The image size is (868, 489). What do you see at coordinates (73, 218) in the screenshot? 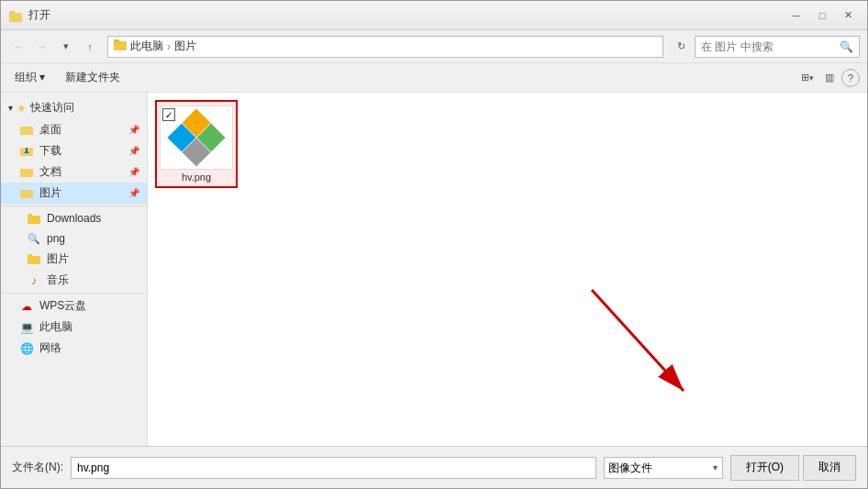
I see `sidebar-item-label: Downloads` at bounding box center [73, 218].